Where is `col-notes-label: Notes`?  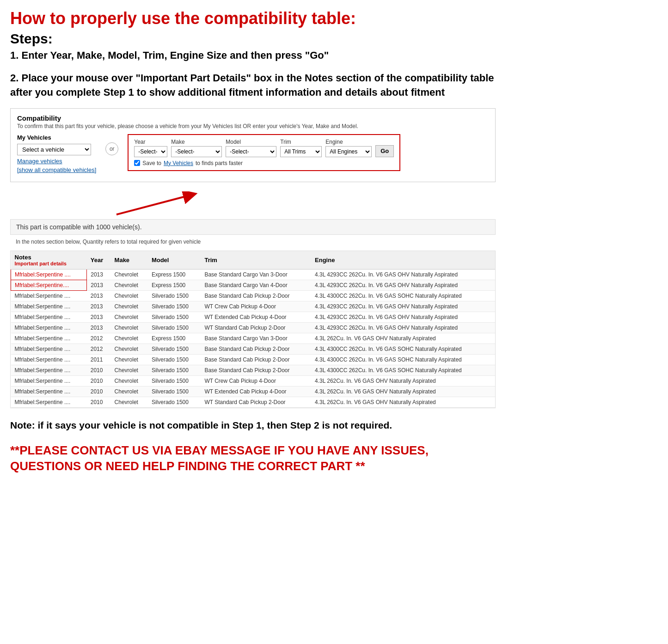
col-notes-label: Notes is located at coordinates (49, 257).